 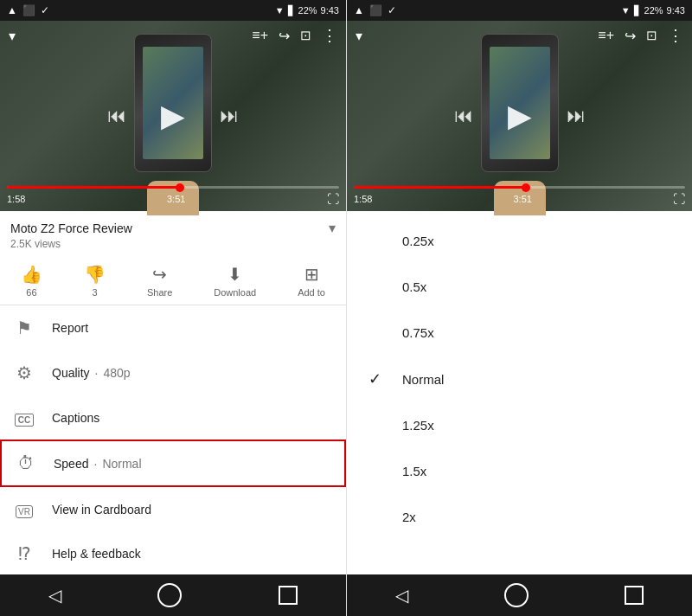 What do you see at coordinates (173, 509) in the screenshot?
I see `cardboard-item: VR View in Cardboard` at bounding box center [173, 509].